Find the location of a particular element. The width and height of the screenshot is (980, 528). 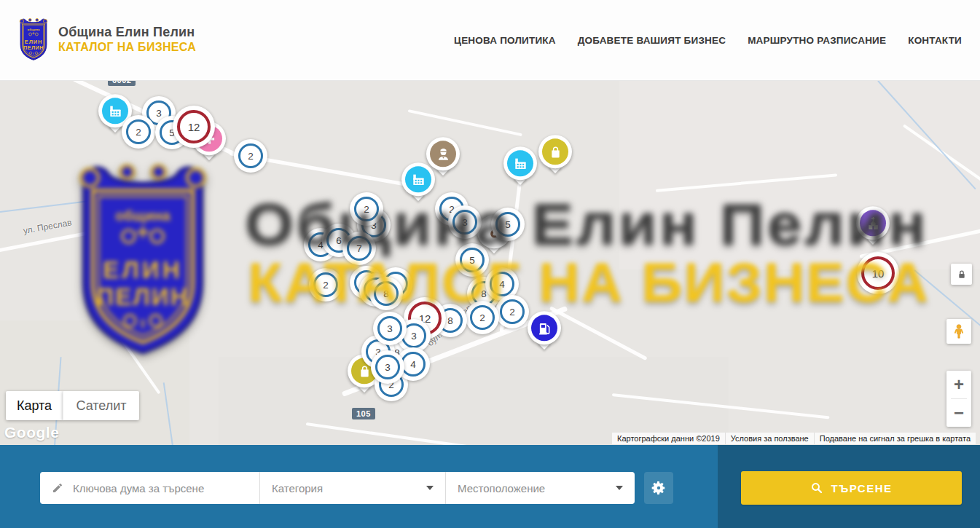

map-cluster-marker: 12 is located at coordinates (194, 127).